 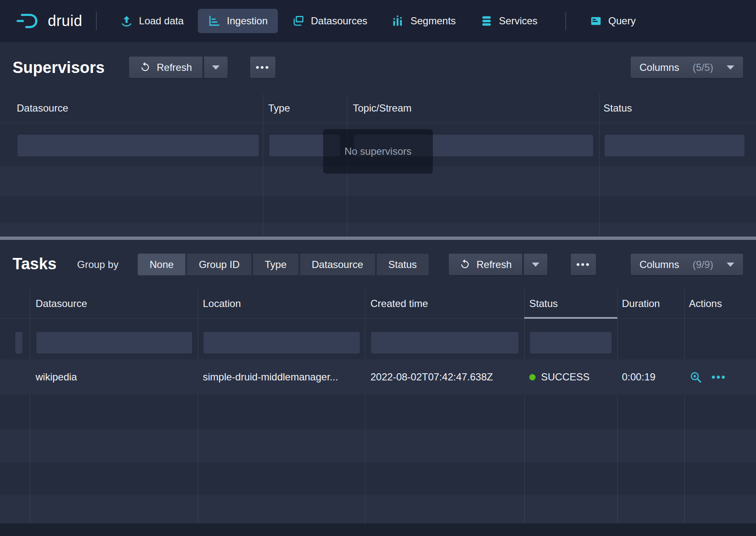 What do you see at coordinates (56, 377) in the screenshot?
I see `task-datasource-cell: wikipedia` at bounding box center [56, 377].